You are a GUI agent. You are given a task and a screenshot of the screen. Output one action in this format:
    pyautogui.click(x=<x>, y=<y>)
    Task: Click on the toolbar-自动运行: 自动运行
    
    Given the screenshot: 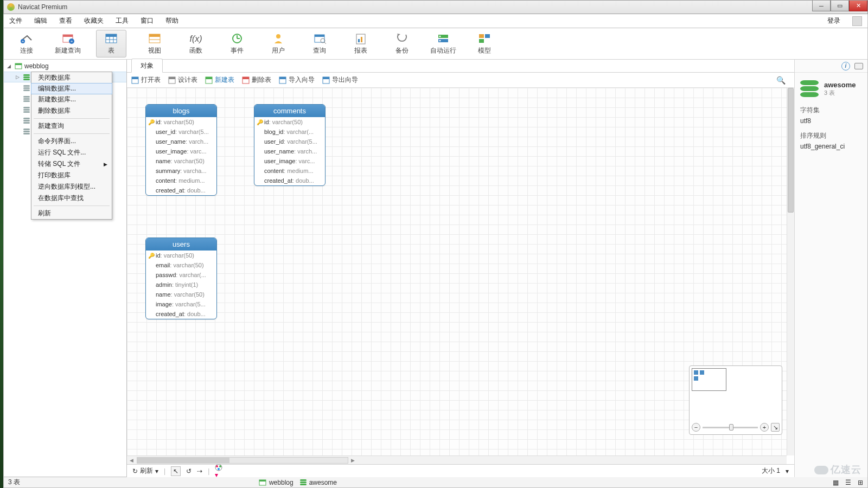 What is the action you would take?
    pyautogui.click(x=443, y=43)
    